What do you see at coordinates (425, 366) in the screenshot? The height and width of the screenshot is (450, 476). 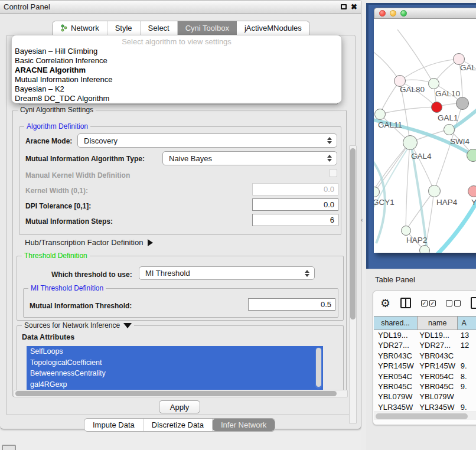 I see `table-row: YPR145WYPR145W9.` at bounding box center [425, 366].